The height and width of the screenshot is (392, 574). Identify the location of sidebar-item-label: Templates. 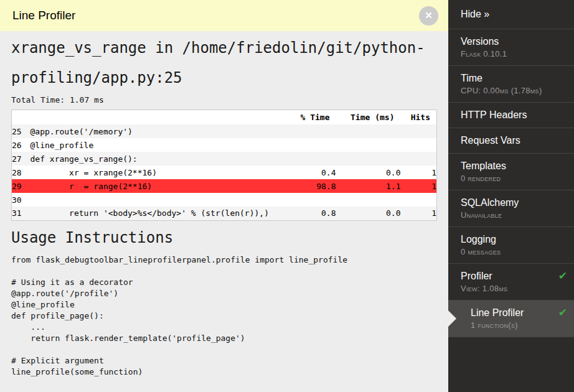
(511, 166).